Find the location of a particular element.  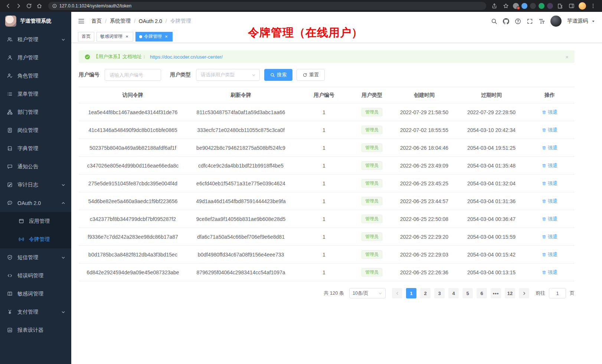

caret-down-icon is located at coordinates (593, 21).